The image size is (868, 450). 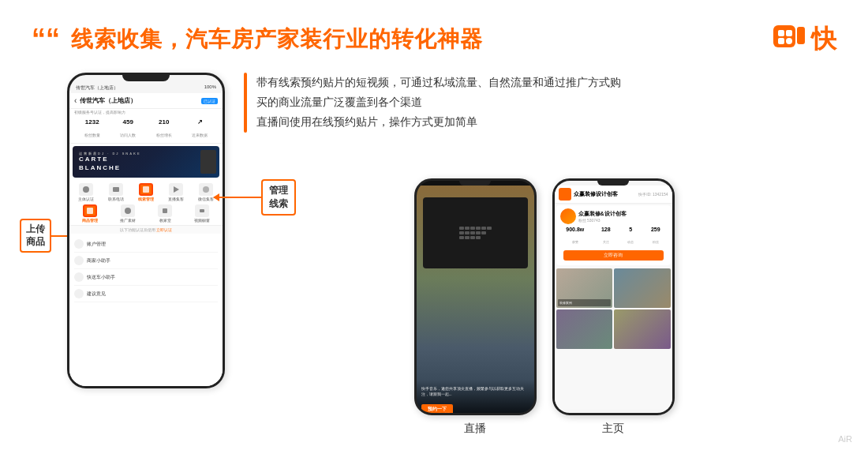 I want to click on stat-followers: 259 粉丝, so click(x=656, y=237).